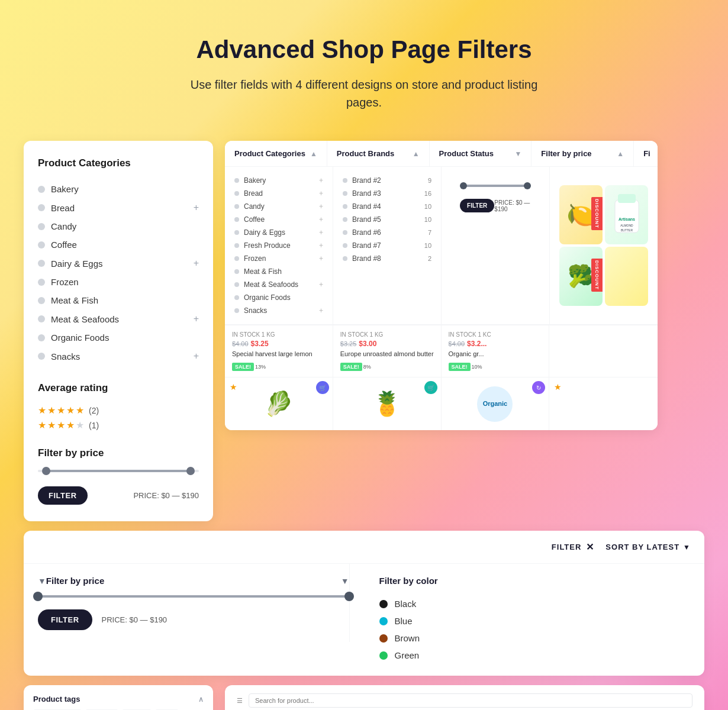 The image size is (728, 710). Describe the element at coordinates (279, 206) in the screenshot. I see `dropdown-item: Candy+` at that location.